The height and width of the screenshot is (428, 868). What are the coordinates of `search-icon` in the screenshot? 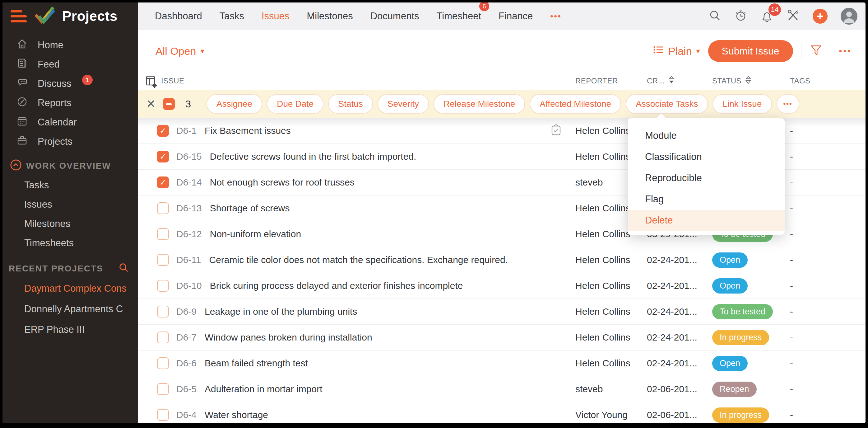 It's located at (715, 16).